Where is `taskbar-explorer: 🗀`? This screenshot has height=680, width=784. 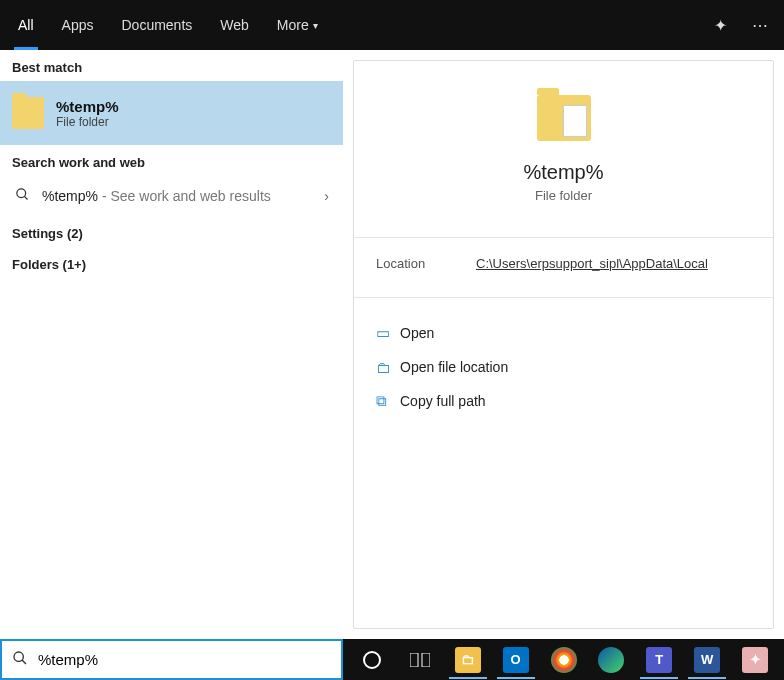 taskbar-explorer: 🗀 is located at coordinates (468, 660).